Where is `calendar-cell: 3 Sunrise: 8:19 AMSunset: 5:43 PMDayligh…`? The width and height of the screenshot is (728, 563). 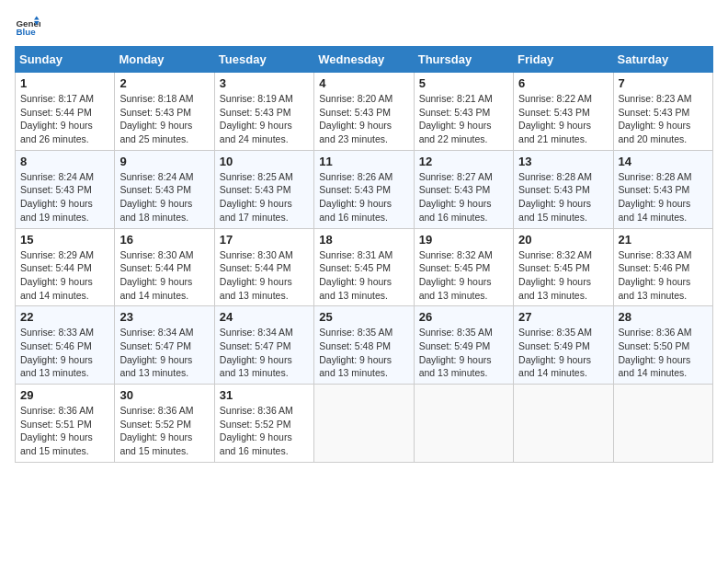
calendar-cell: 3 Sunrise: 8:19 AMSunset: 5:43 PMDayligh… is located at coordinates (264, 112).